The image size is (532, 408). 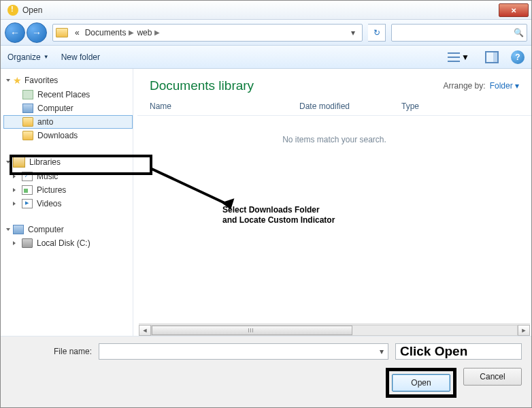 What do you see at coordinates (64, 243) in the screenshot?
I see `localdisk-label: Local Disk (C:)` at bounding box center [64, 243].